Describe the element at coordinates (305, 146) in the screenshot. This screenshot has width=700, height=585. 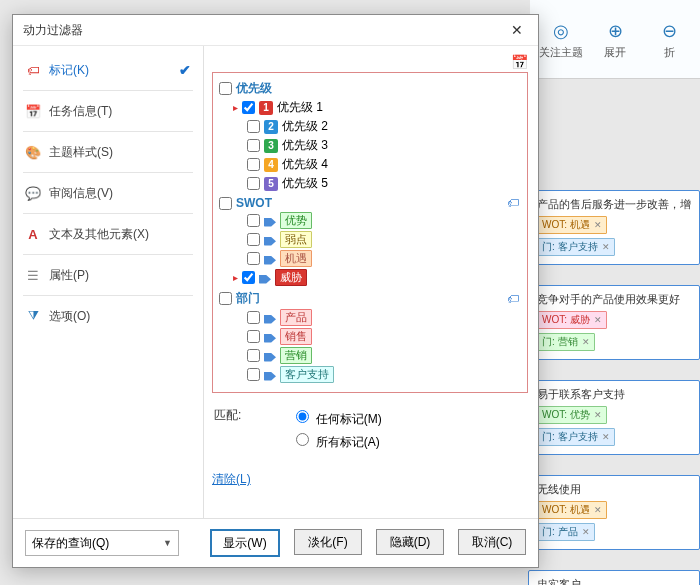
I see `item-label: 优先级 3` at that location.